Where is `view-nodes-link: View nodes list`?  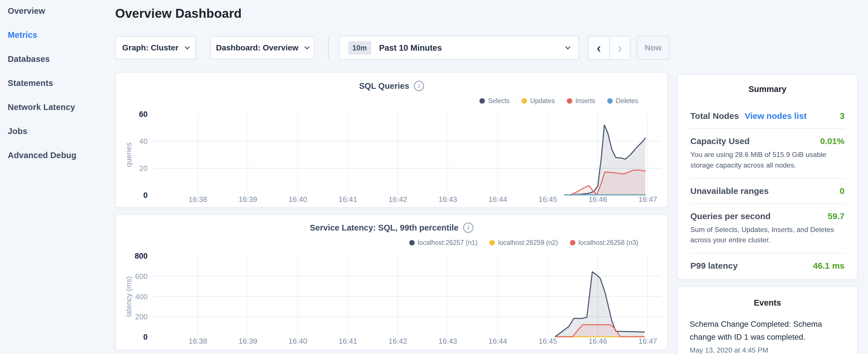 view-nodes-link: View nodes list is located at coordinates (775, 116).